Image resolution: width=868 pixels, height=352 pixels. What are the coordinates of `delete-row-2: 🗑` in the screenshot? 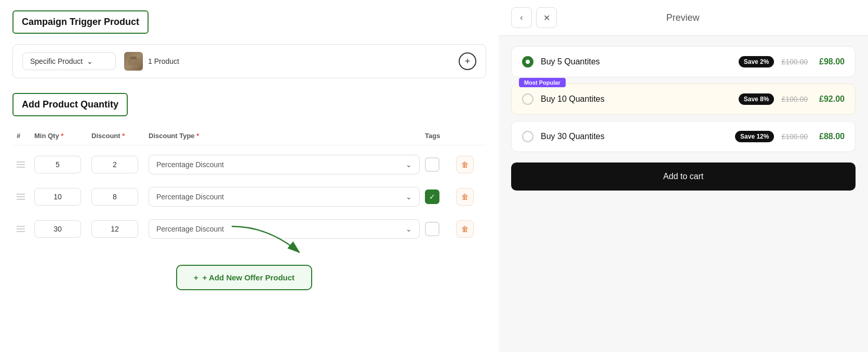 It's located at (465, 197).